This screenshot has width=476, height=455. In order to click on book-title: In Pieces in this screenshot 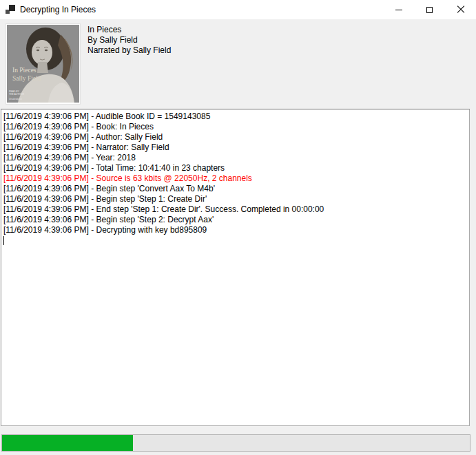, I will do `click(130, 30)`.